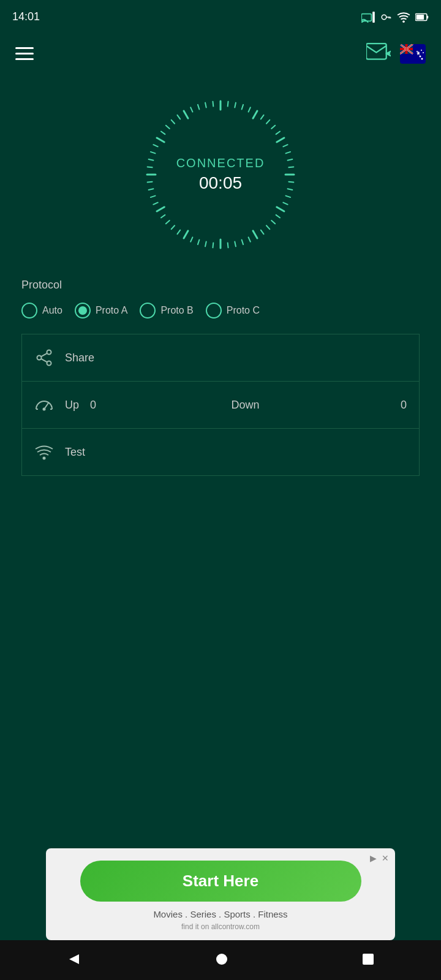  I want to click on protocol-auto-label: Auto, so click(53, 311).